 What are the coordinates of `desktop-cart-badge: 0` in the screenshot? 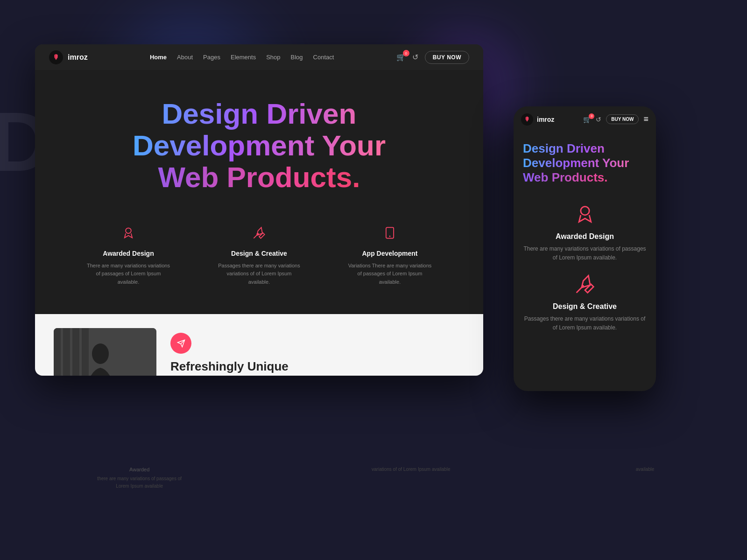 It's located at (406, 53).